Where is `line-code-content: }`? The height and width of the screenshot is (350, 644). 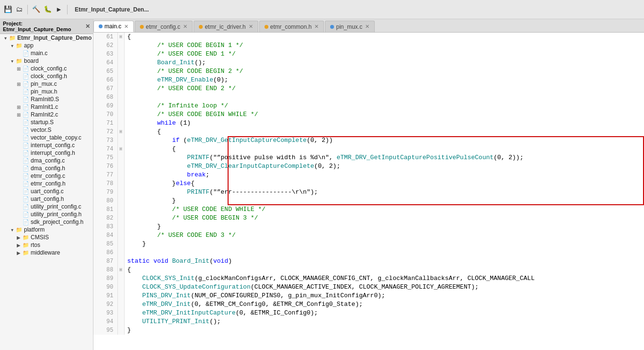
line-code-content: } is located at coordinates (384, 244).